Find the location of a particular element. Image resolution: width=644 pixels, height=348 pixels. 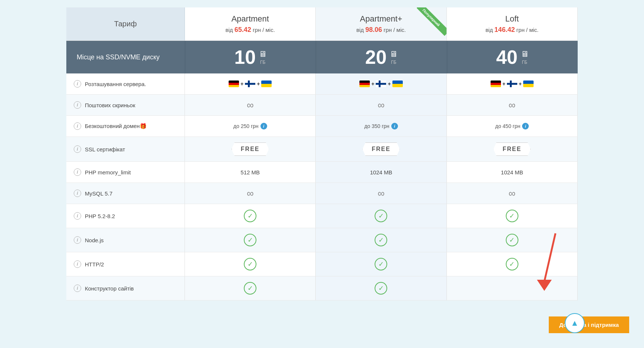

check-8-1: ✓ is located at coordinates (381, 264).